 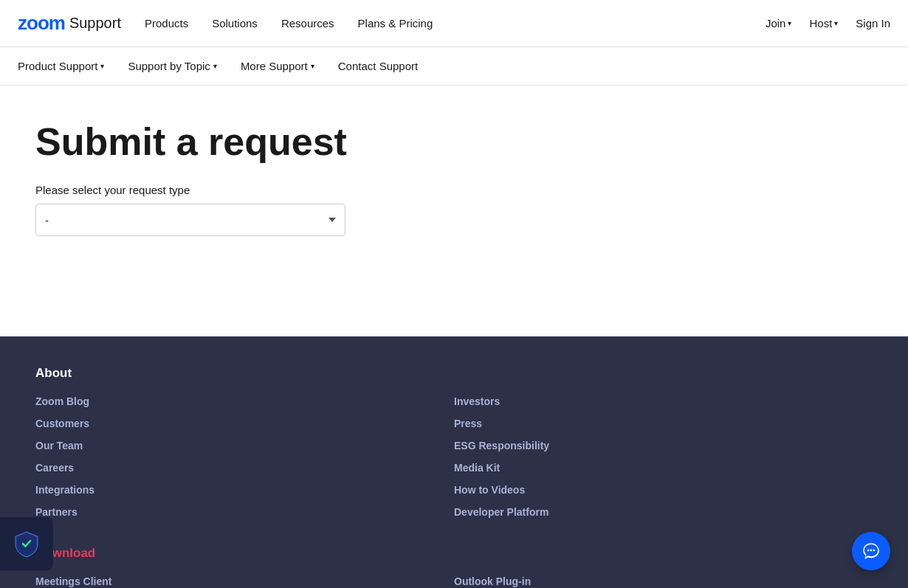 I want to click on shield-icon, so click(x=27, y=544).